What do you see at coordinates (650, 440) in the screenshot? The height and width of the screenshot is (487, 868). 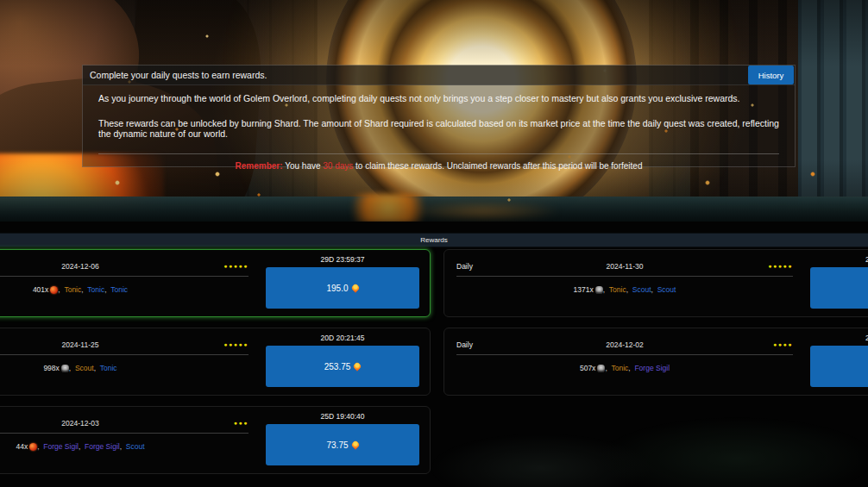 I see `background-artwork-lower` at bounding box center [650, 440].